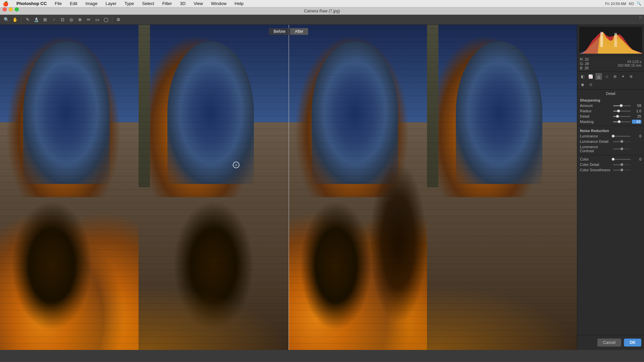 The height and width of the screenshot is (362, 644). What do you see at coordinates (596, 165) in the screenshot?
I see `color-detail-label: Color Detail` at bounding box center [596, 165].